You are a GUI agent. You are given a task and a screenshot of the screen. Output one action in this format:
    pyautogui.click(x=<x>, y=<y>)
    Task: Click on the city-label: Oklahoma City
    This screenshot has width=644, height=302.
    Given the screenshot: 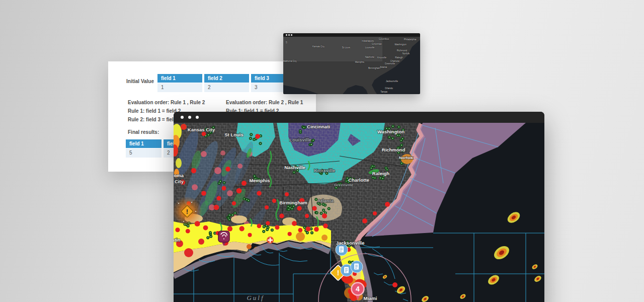 What is the action you would take?
    pyautogui.click(x=290, y=61)
    